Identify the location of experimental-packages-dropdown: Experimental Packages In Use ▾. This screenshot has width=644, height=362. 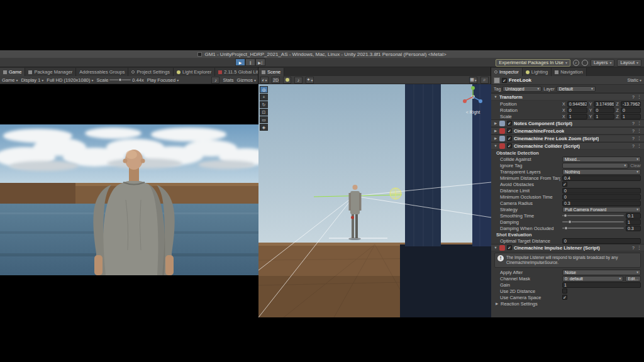
(533, 63).